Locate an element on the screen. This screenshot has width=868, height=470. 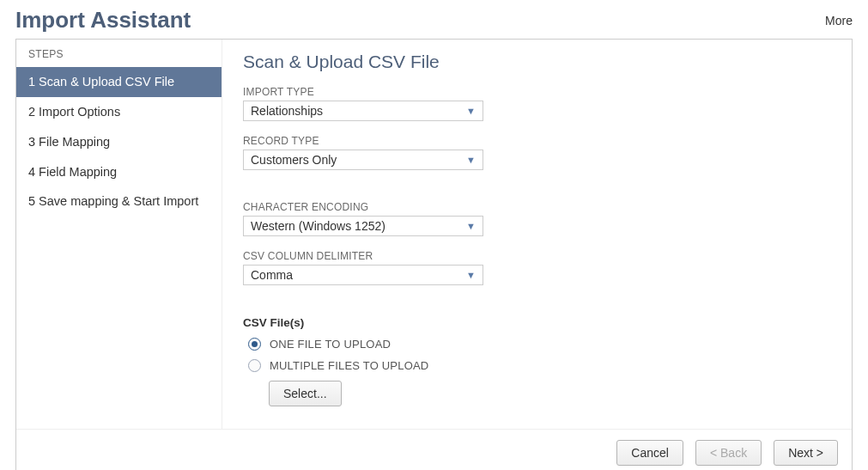
one-file-radio is located at coordinates (254, 344).